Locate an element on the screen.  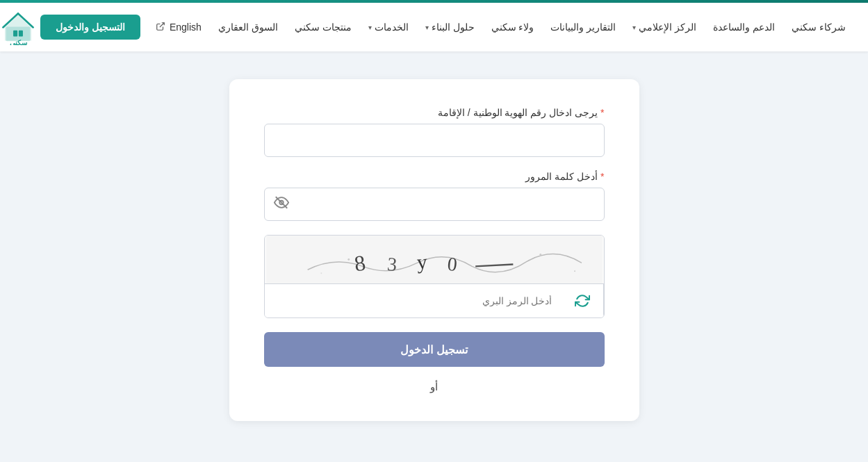
captcha-input-row is located at coordinates (434, 301).